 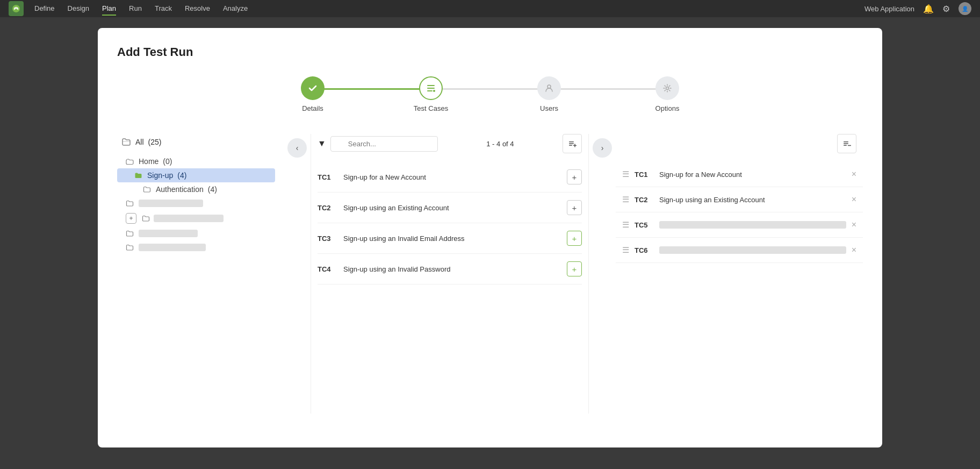 I want to click on add-folder-button: +, so click(x=131, y=218).